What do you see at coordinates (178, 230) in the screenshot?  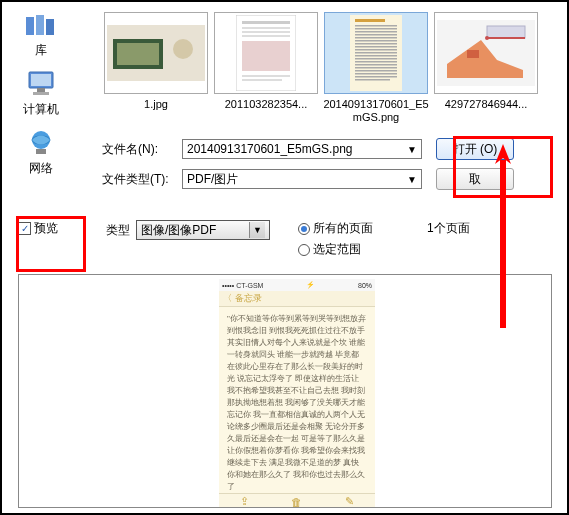 I see `type-value: 图像/图像PDF` at bounding box center [178, 230].